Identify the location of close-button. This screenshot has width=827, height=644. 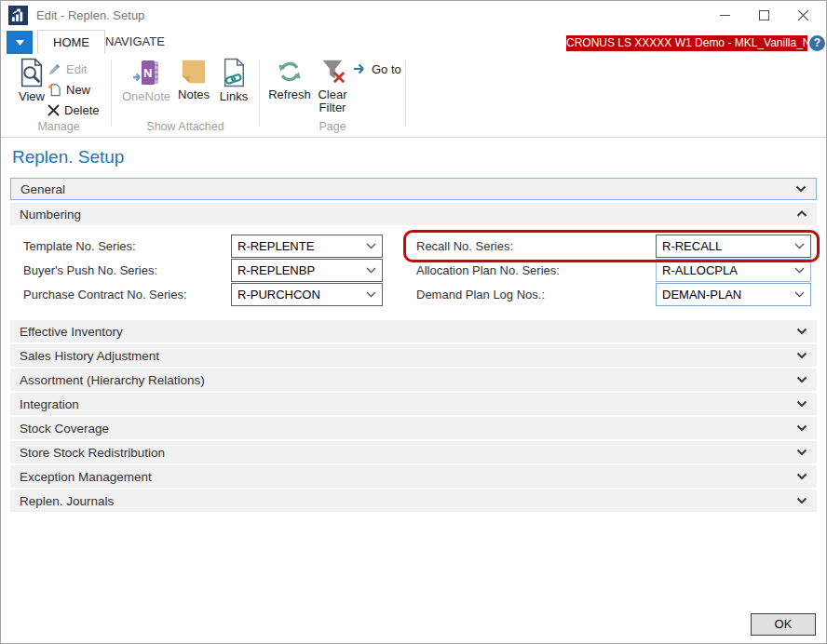
(803, 15).